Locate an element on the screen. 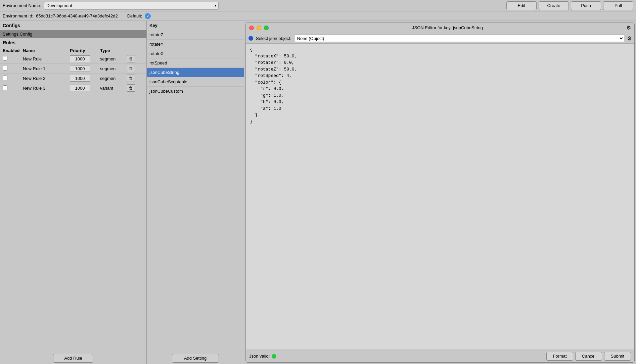  rule-name-1: New Rule 1 is located at coordinates (46, 69).